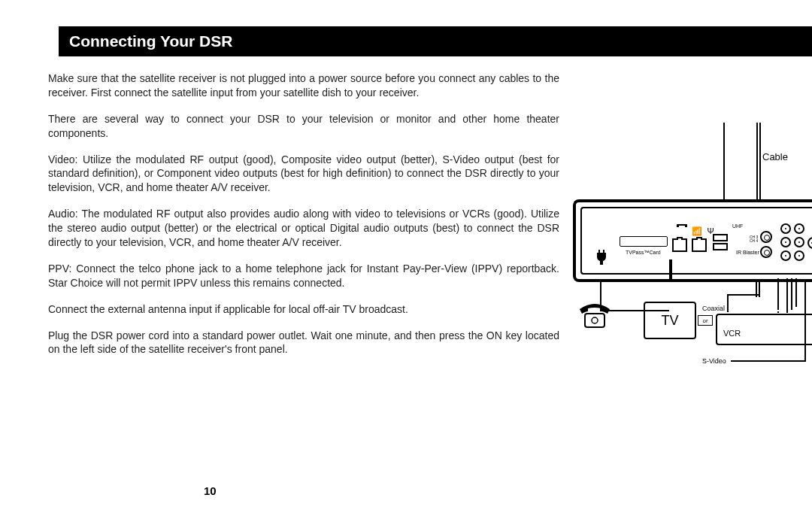  I want to click on usb-ports, so click(720, 244).